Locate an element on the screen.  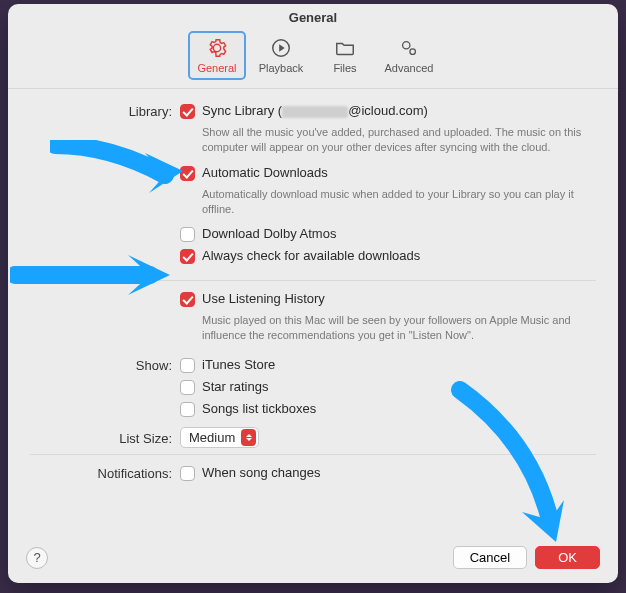
tab-playback: Playback is located at coordinates (281, 56).